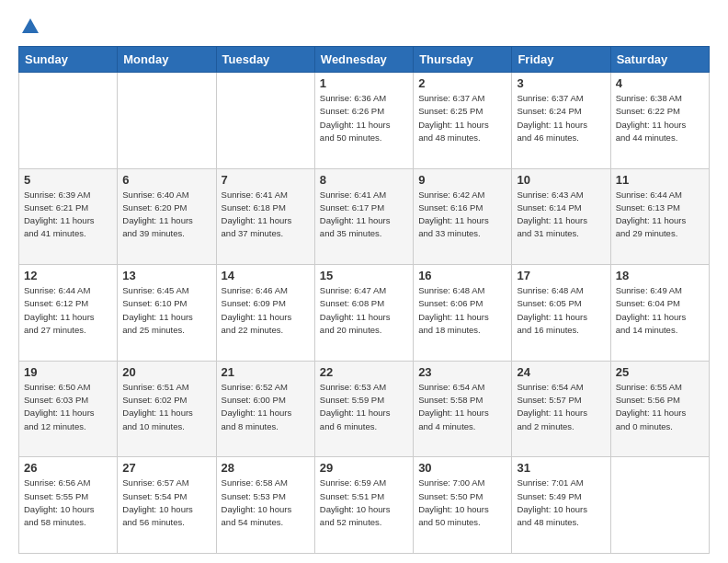  I want to click on day-number: 7, so click(266, 180).